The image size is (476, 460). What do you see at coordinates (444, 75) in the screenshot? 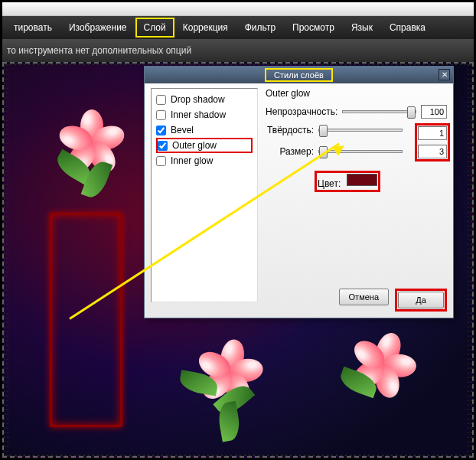
I see `close-button: ✕` at bounding box center [444, 75].